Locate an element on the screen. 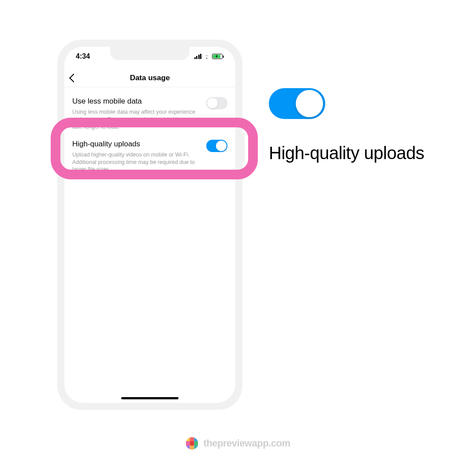 The width and height of the screenshot is (476, 476). row-desc: Using less mobile data may affect your e… is located at coordinates (150, 120).